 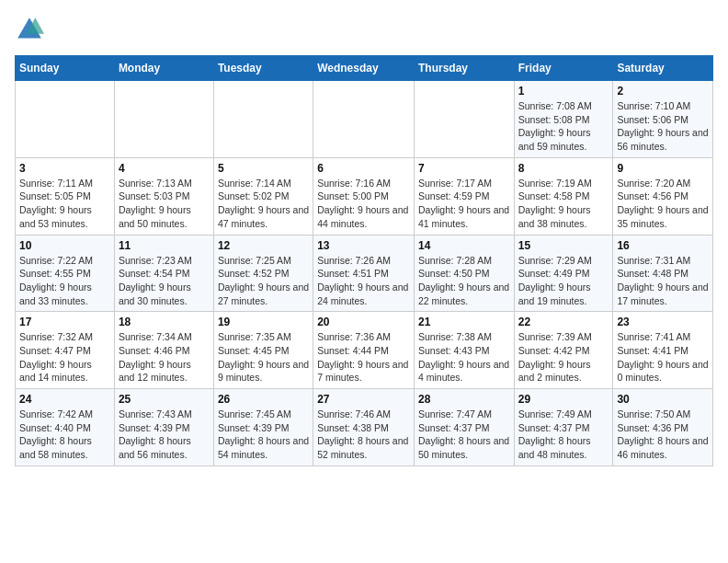 What do you see at coordinates (364, 168) in the screenshot?
I see `day-number: 6` at bounding box center [364, 168].